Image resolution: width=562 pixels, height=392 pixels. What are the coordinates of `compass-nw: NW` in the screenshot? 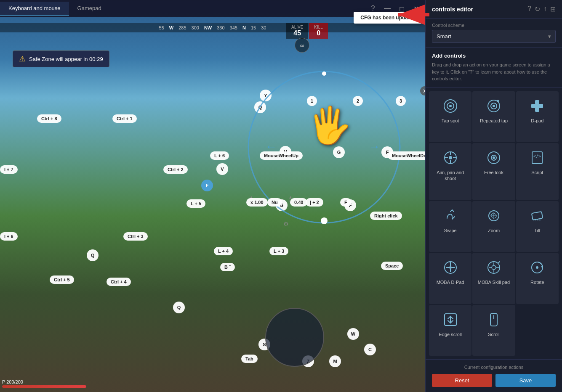 It's located at (208, 28).